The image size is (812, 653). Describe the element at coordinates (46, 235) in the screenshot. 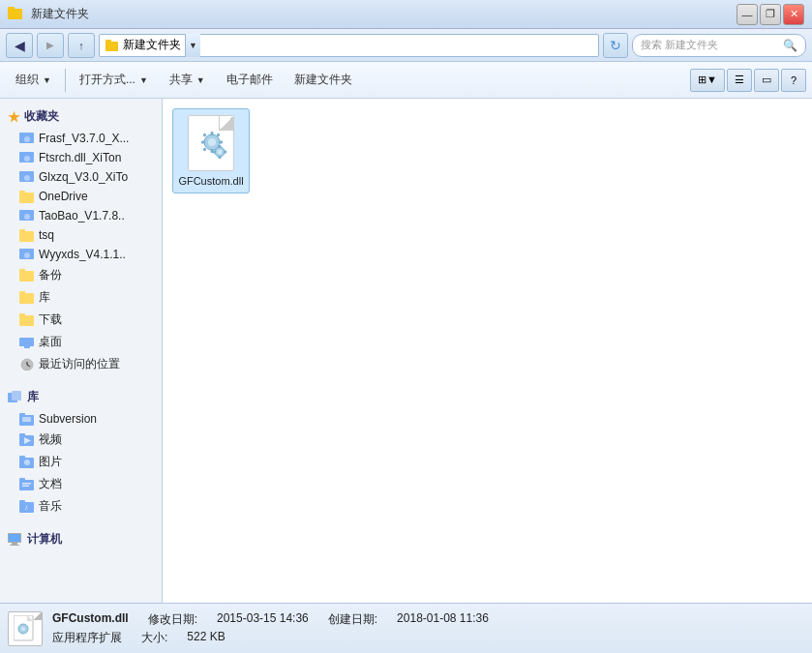

I see `sidebar-item-label: tsq` at that location.